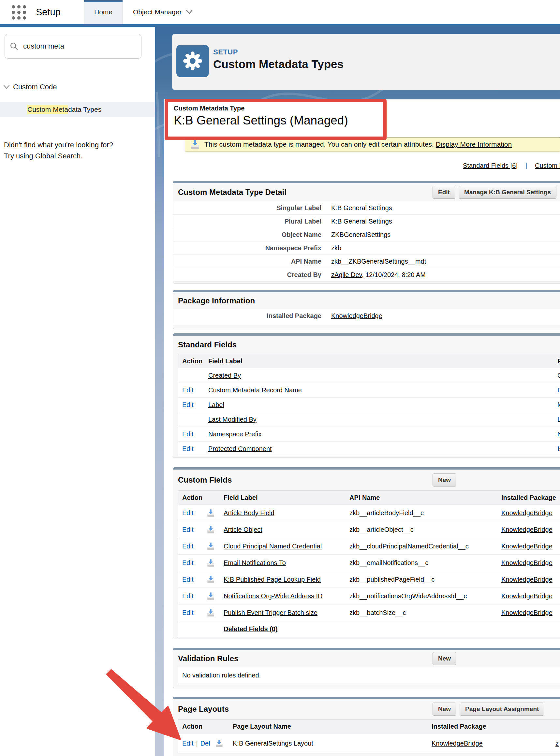  I want to click on field-label-link: Created By, so click(224, 375).